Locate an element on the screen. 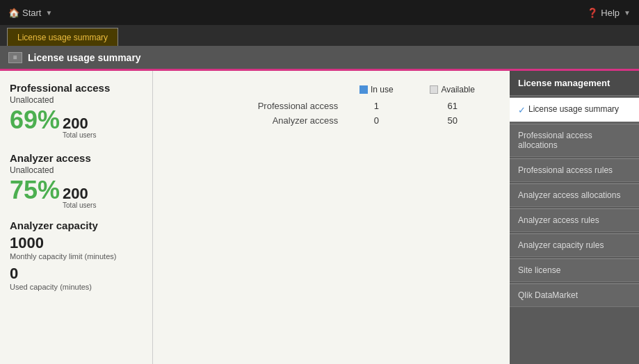 The image size is (639, 364). available-value: 61 is located at coordinates (452, 106).